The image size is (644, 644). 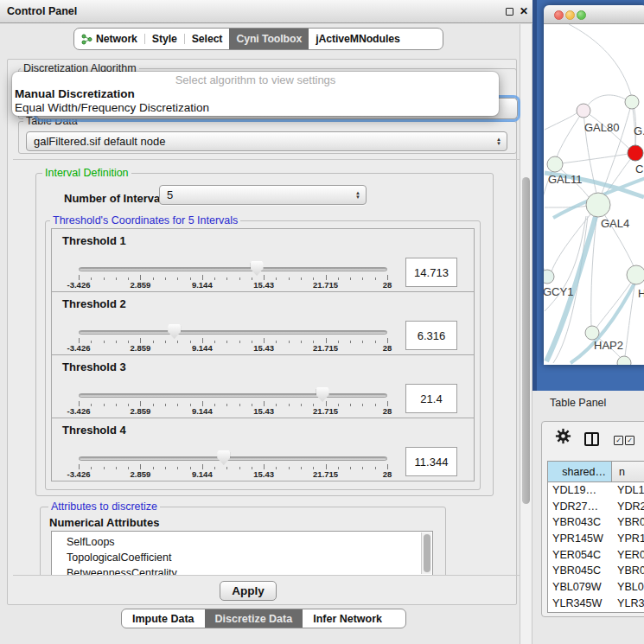 What do you see at coordinates (628, 555) in the screenshot?
I see `table-cell: YER0` at bounding box center [628, 555].